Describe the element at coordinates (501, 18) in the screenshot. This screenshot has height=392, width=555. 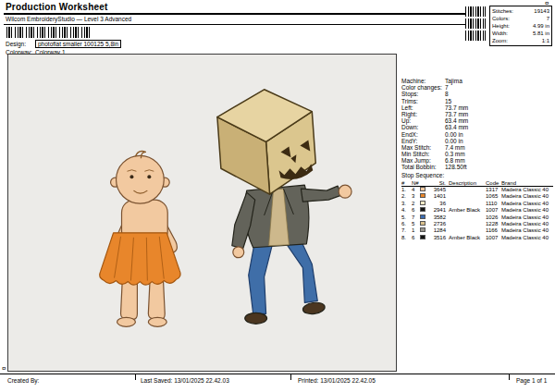
I see `stat-label: Colors:` at that location.